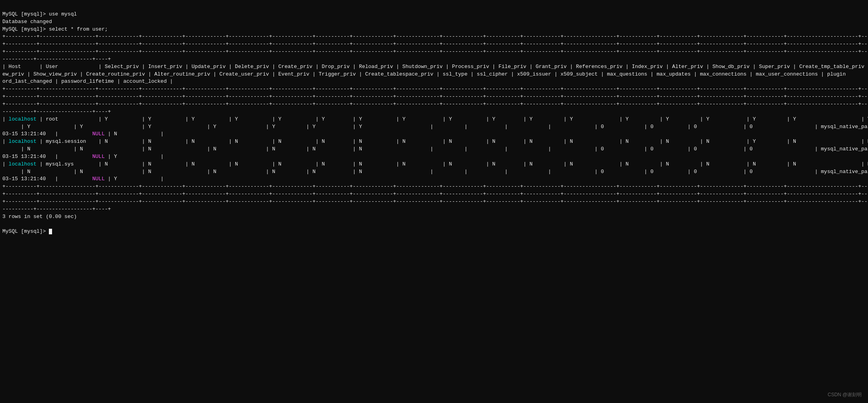 This screenshot has height=403, width=868. Describe the element at coordinates (99, 157) in the screenshot. I see `null-2: NULL` at that location.